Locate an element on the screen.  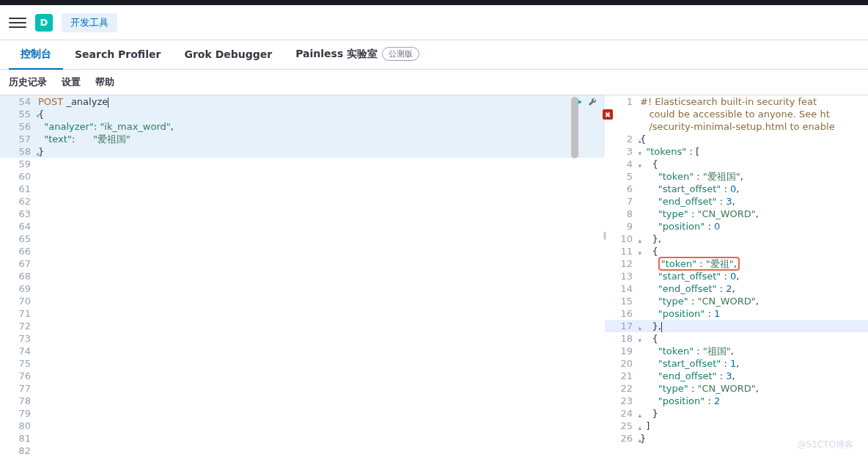
tab-grok-debugger: Grok Debugger is located at coordinates (228, 55).